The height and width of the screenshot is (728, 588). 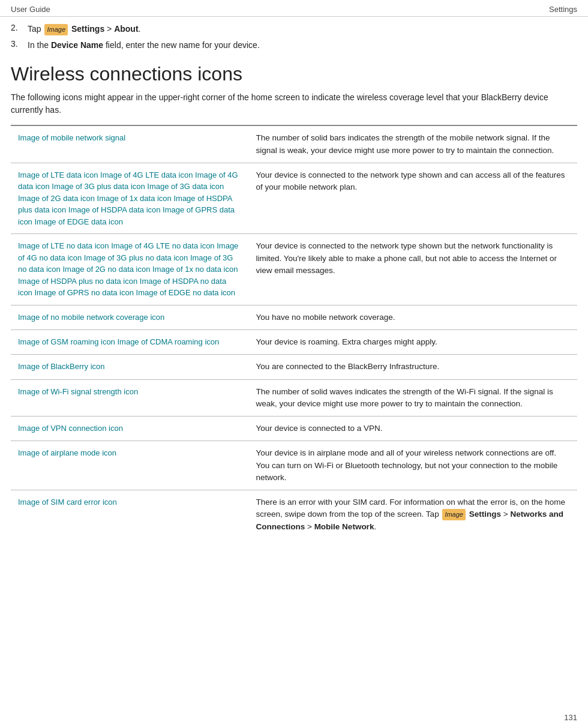 What do you see at coordinates (130, 144) in the screenshot?
I see `icon-cell: Image of mobile network signal` at bounding box center [130, 144].